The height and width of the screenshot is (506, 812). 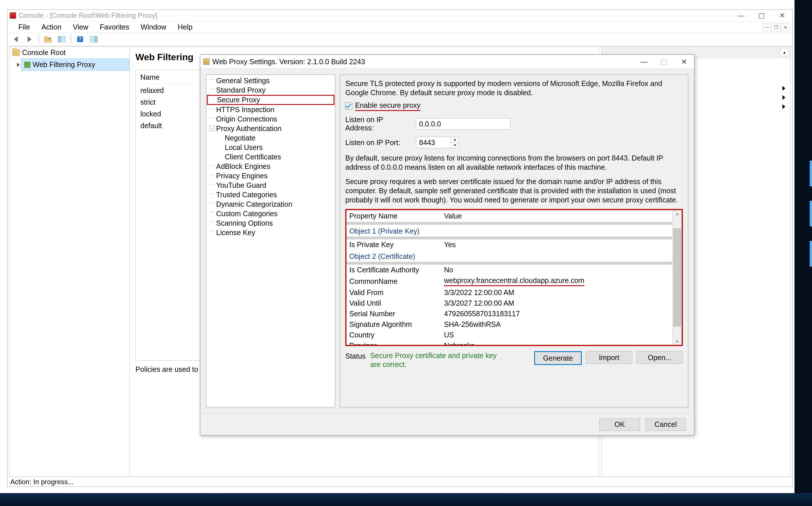 What do you see at coordinates (776, 27) in the screenshot?
I see `mdi-restore-button: ❐` at bounding box center [776, 27].